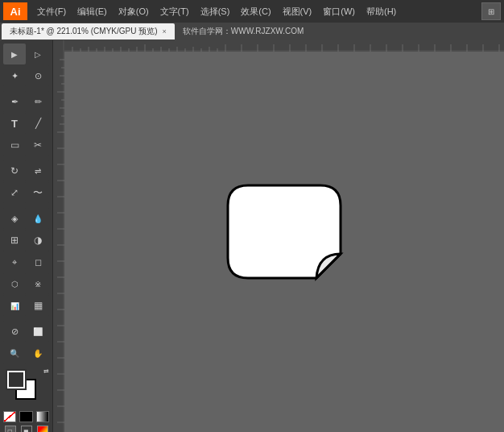 The width and height of the screenshot is (504, 432). Describe the element at coordinates (14, 305) in the screenshot. I see `graph-tool` at that location.